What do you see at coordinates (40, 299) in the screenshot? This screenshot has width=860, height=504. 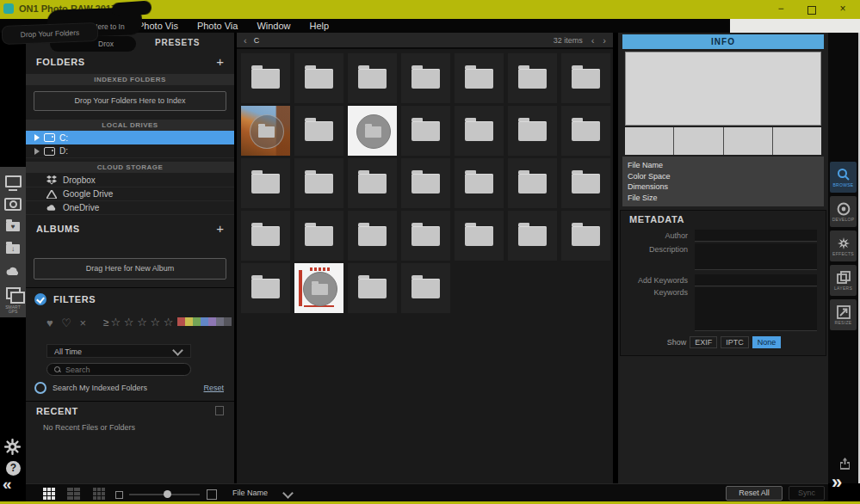 I see `filters-checkbox` at bounding box center [40, 299].